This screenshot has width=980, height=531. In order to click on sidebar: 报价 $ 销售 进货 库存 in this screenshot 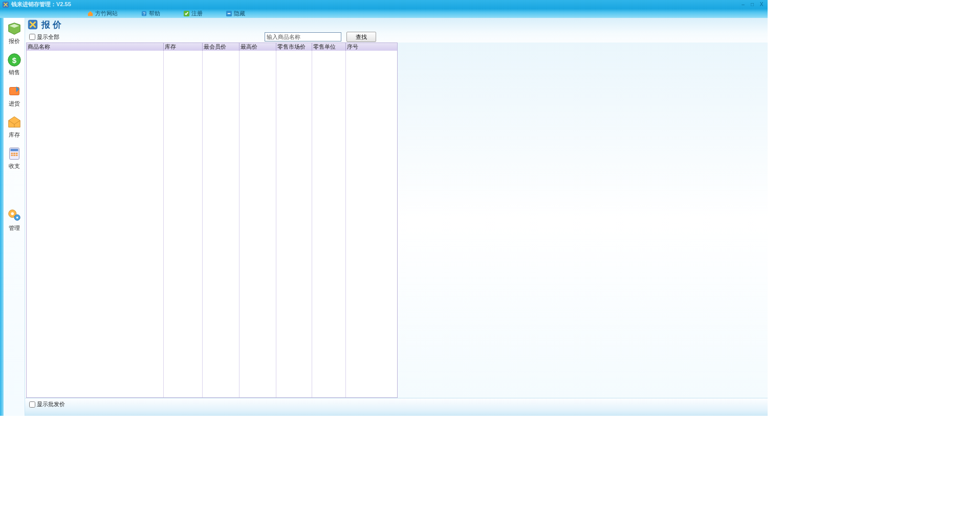, I will do `click(14, 217)`.